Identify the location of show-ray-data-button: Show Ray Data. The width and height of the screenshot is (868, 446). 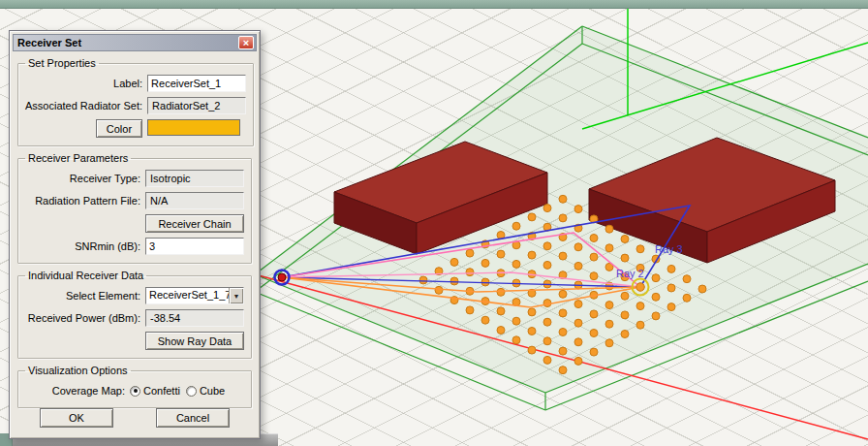
(195, 341).